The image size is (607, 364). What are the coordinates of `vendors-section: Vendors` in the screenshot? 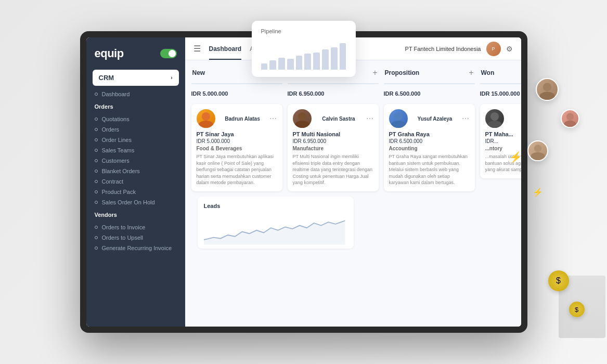 It's located at (136, 215).